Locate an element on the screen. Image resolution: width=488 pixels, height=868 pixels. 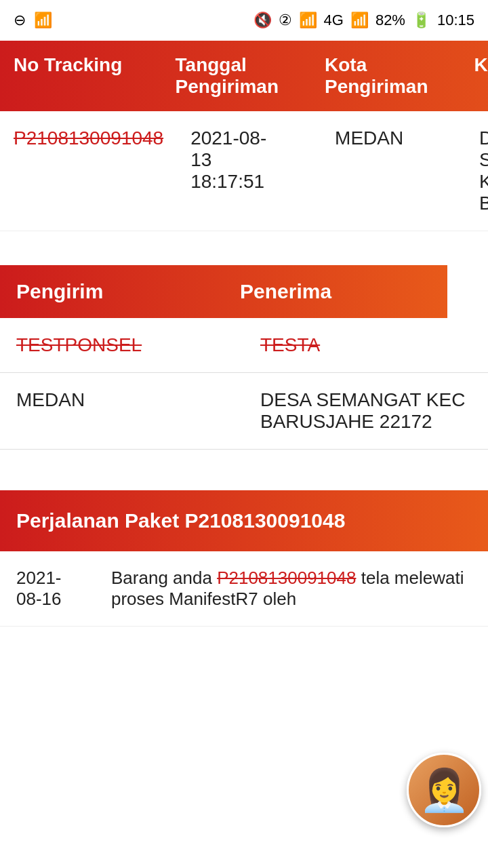
signal-bar-icon: 📶 is located at coordinates (308, 20).